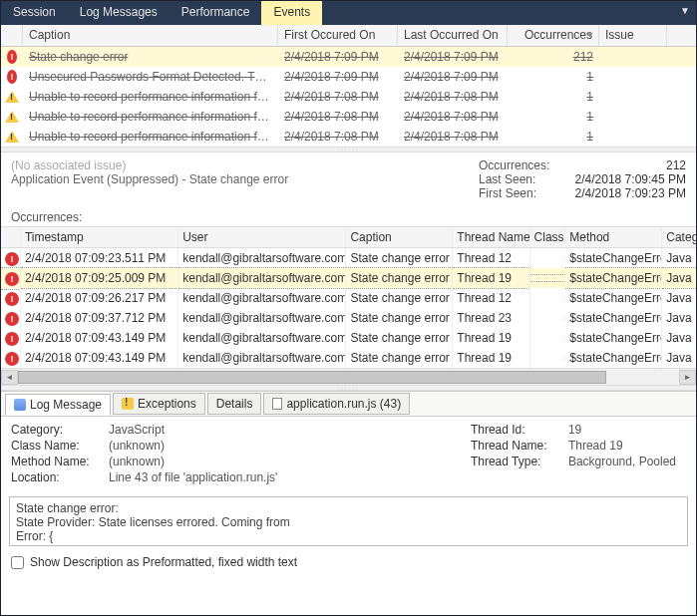 This screenshot has height=616, width=697. I want to click on col-first-occurred: First Occured On, so click(338, 36).